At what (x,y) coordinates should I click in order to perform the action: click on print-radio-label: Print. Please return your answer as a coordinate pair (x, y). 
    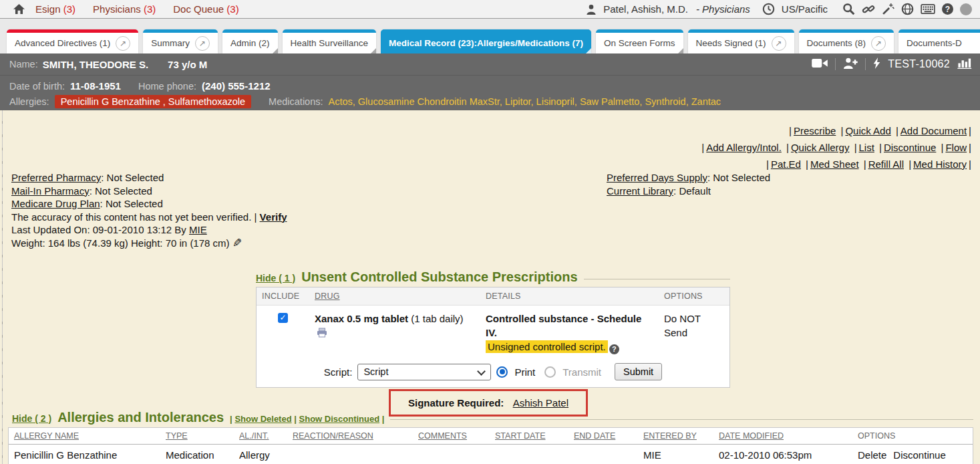
    Looking at the image, I should click on (525, 372).